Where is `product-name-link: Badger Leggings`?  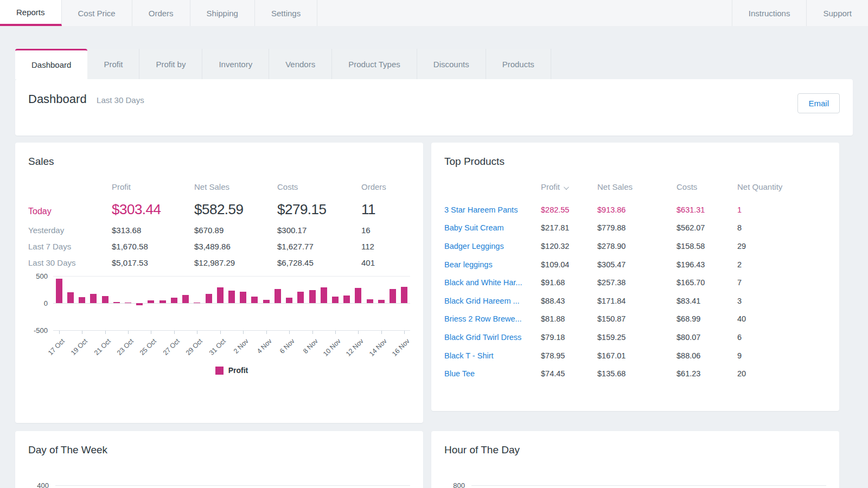 product-name-link: Badger Leggings is located at coordinates (493, 246).